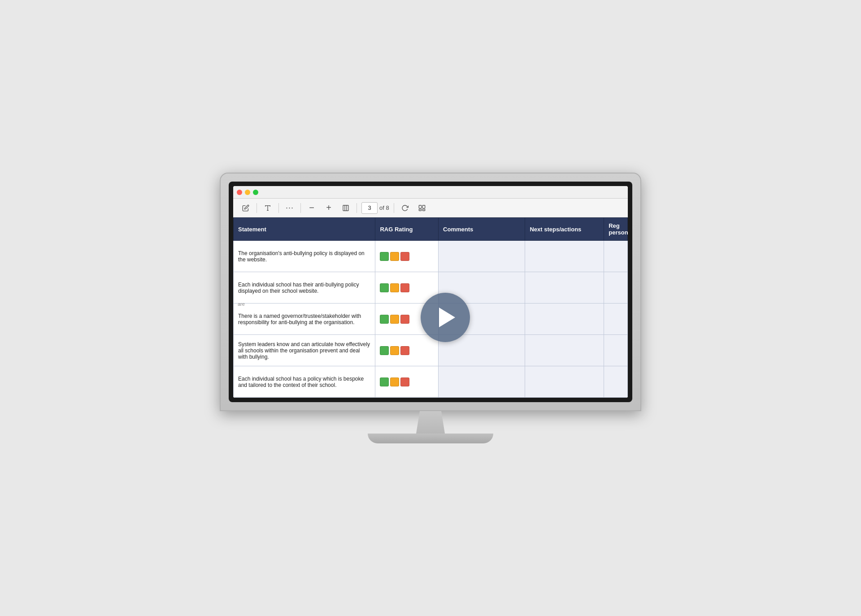 The width and height of the screenshot is (861, 616). What do you see at coordinates (370, 208) in the screenshot?
I see `page-number-input` at bounding box center [370, 208].